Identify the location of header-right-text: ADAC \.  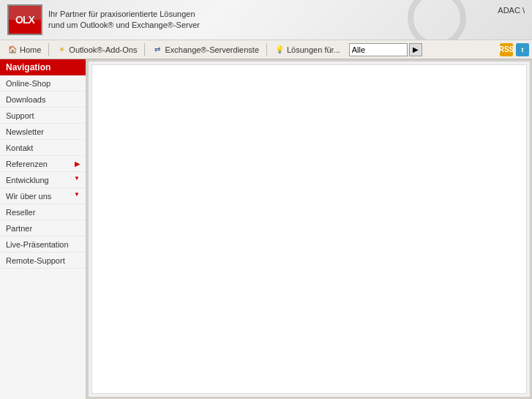
(511, 10).